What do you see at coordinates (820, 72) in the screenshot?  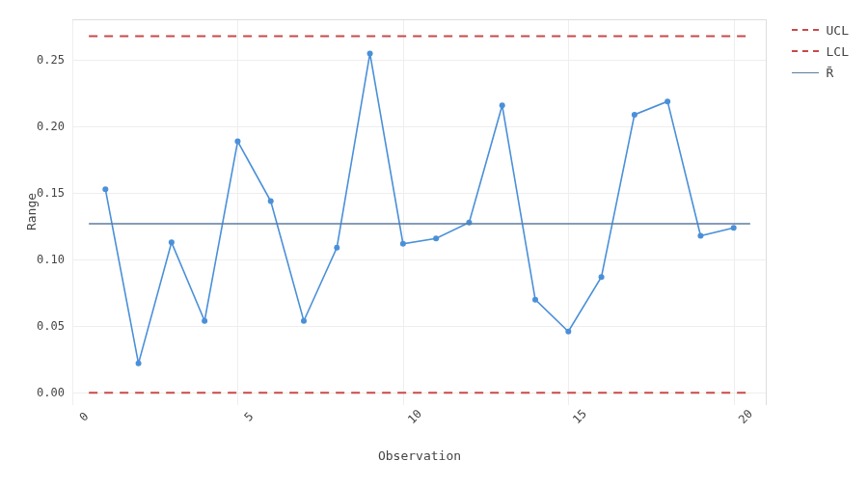 I see `legend-item-R: R̄` at bounding box center [820, 72].